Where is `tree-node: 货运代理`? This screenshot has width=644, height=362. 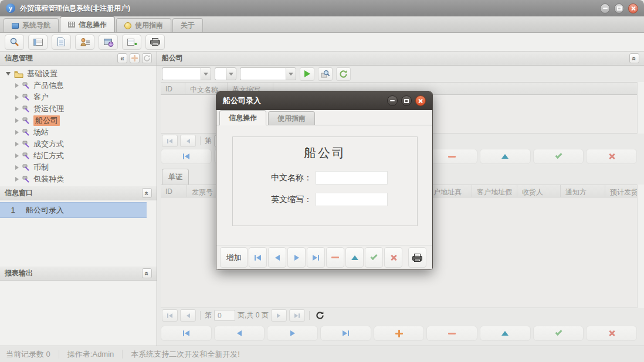
tree-node: 货运代理 is located at coordinates (79, 109).